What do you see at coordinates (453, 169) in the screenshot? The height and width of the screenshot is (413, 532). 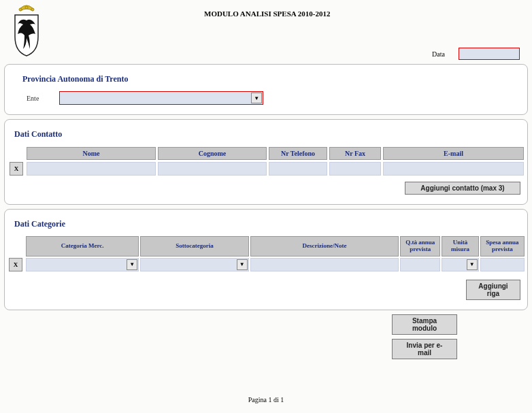 I see `email-input` at bounding box center [453, 169].